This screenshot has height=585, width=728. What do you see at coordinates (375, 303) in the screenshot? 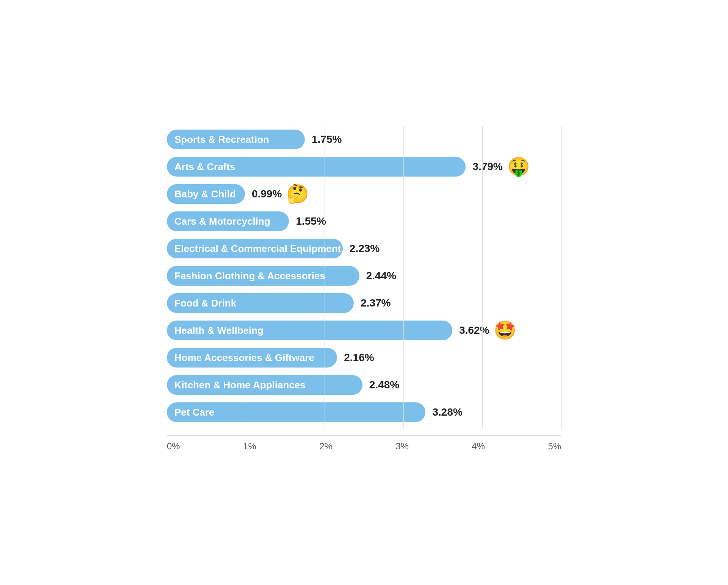
I see `bar-value-food: 2.37%` at bounding box center [375, 303].